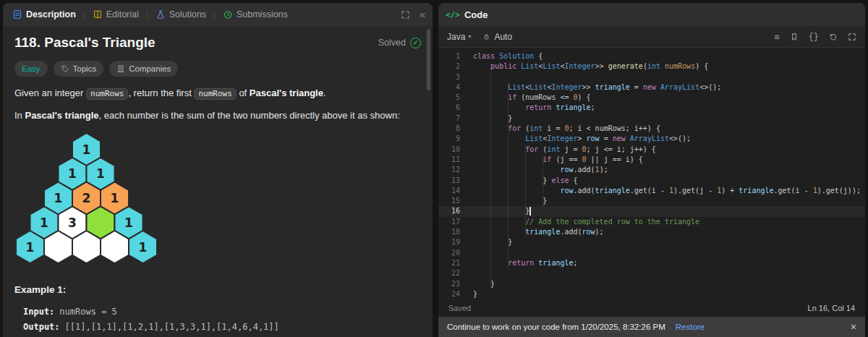 The width and height of the screenshot is (868, 337). What do you see at coordinates (87, 198) in the screenshot?
I see `pascal-triangle-svg: 11112113111` at bounding box center [87, 198].